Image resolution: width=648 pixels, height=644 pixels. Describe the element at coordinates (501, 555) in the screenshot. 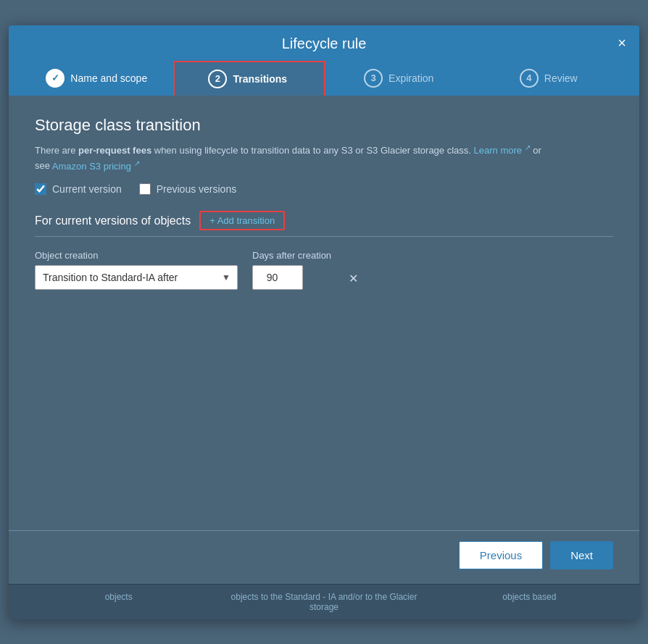

I see `previous-button: Previous` at that location.